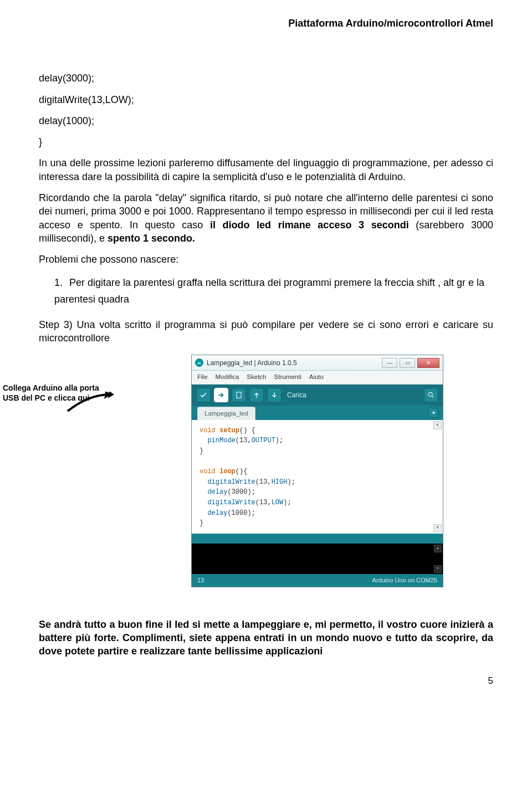 The height and width of the screenshot is (804, 532). I want to click on menu-file: File, so click(203, 377).